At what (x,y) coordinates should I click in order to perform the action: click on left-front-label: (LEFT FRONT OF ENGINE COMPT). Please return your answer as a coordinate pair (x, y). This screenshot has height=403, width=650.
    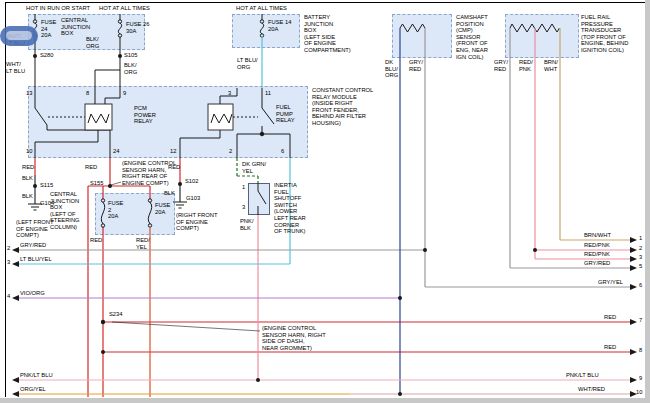
    Looking at the image, I should click on (35, 229).